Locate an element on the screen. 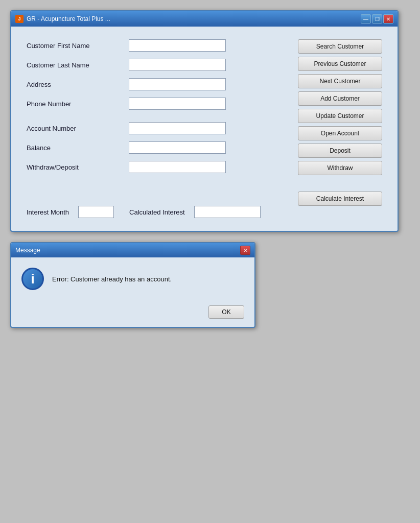 This screenshot has height=523, width=420. label-balance: Balance is located at coordinates (78, 148).